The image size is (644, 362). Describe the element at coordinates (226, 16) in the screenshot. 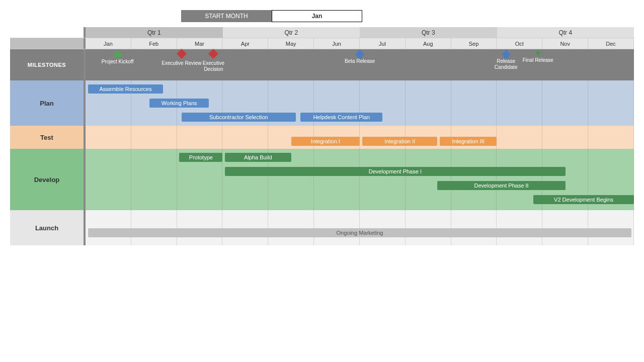

I see `start-month-label: START MONTH` at that location.